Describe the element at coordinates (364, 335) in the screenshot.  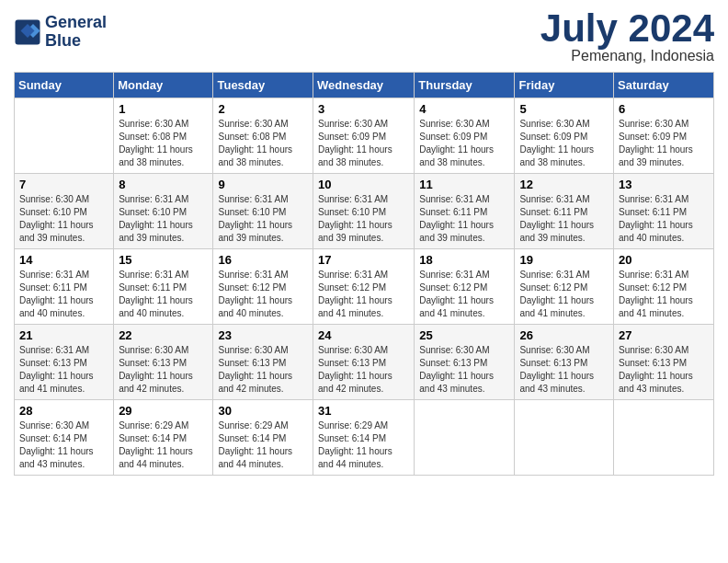
I see `day-number: 24` at that location.